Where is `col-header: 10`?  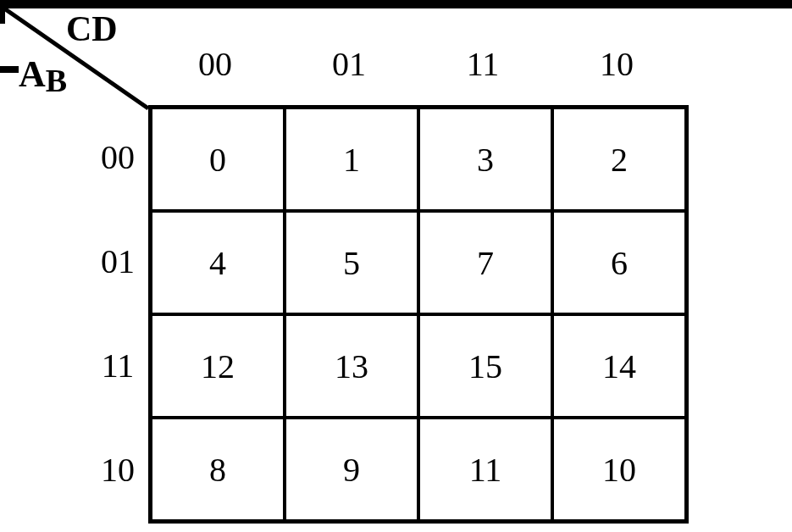
col-header: 10 is located at coordinates (617, 64).